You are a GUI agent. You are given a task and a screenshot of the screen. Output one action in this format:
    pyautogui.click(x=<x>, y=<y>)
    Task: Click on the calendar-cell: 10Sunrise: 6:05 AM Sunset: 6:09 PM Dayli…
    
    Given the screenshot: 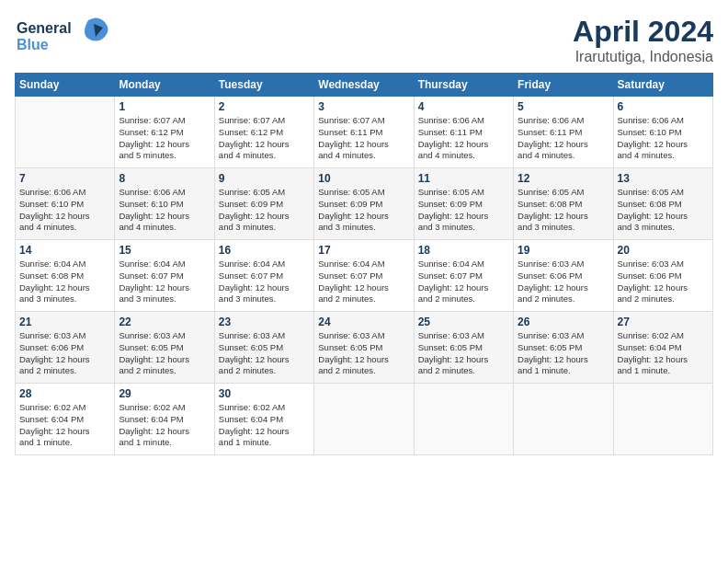 What is the action you would take?
    pyautogui.click(x=364, y=204)
    